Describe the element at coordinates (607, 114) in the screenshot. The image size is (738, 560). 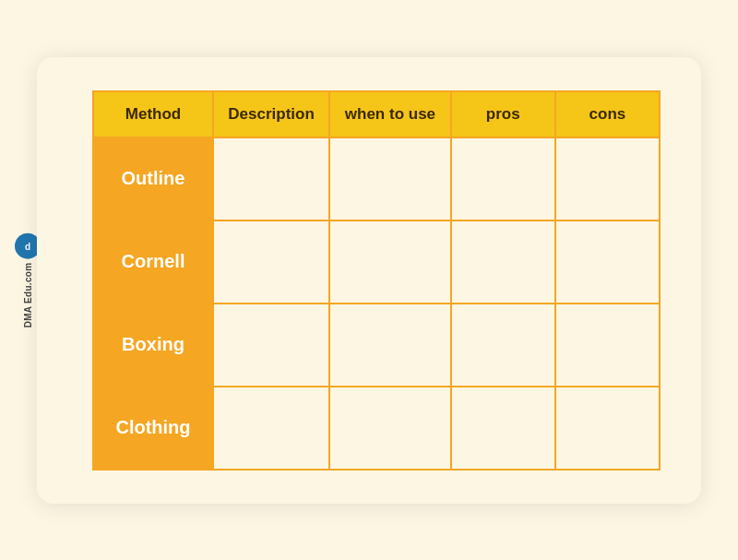
I see `header-cons: cons` at that location.